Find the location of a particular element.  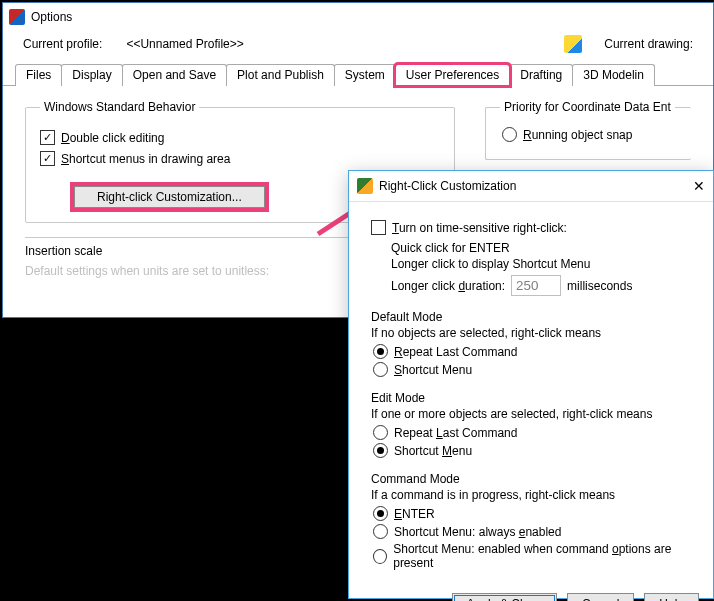

current-profile-label: Current profile: is located at coordinates (62, 44).